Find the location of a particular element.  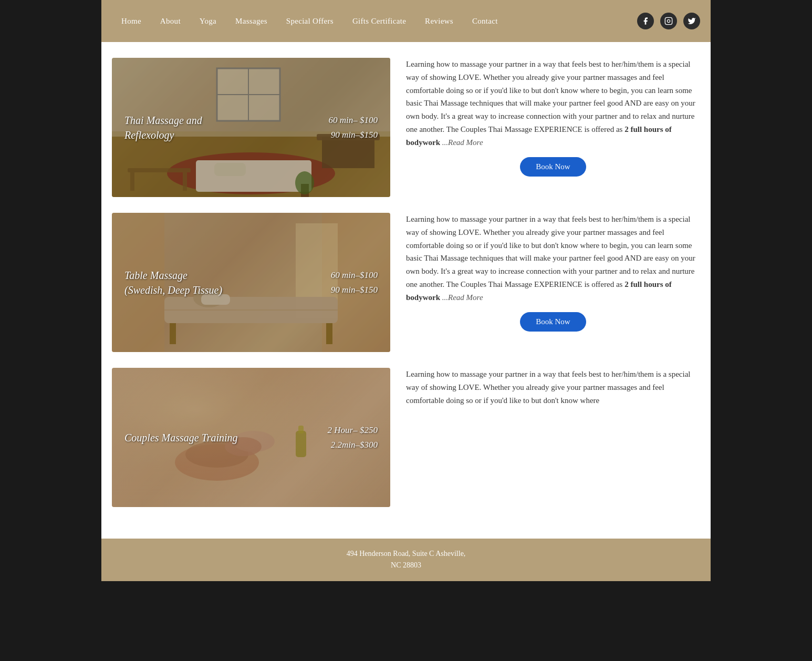

twitter-icon is located at coordinates (692, 21).